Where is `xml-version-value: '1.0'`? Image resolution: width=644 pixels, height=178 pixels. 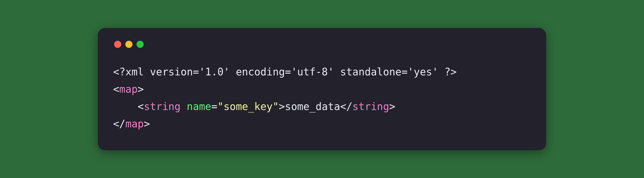
xml-version-value: '1.0' is located at coordinates (214, 72).